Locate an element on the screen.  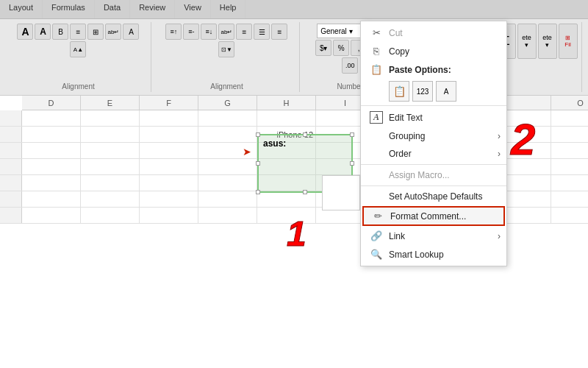
selection-arrow: ➤ is located at coordinates (247, 152).